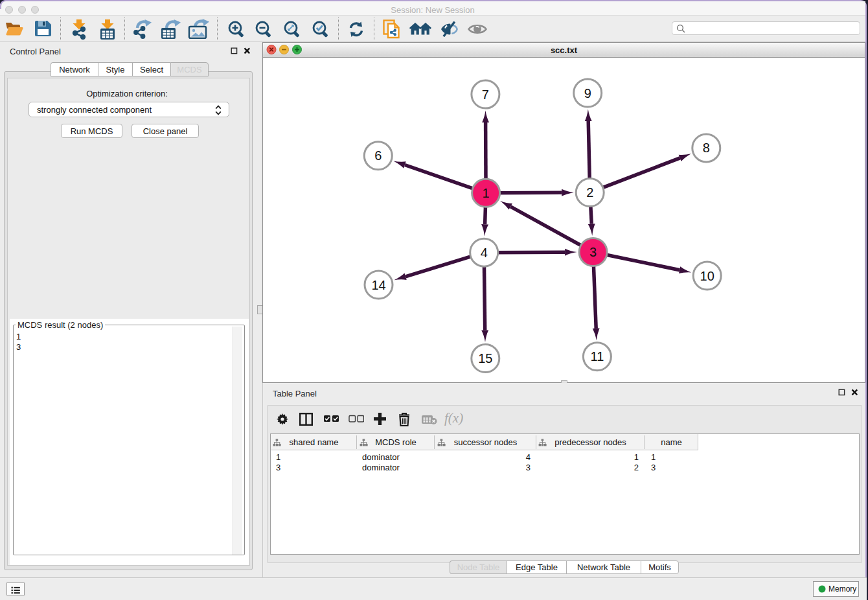 Image resolution: width=868 pixels, height=600 pixels. Describe the element at coordinates (707, 276) in the screenshot. I see `svg-text: 10` at that location.